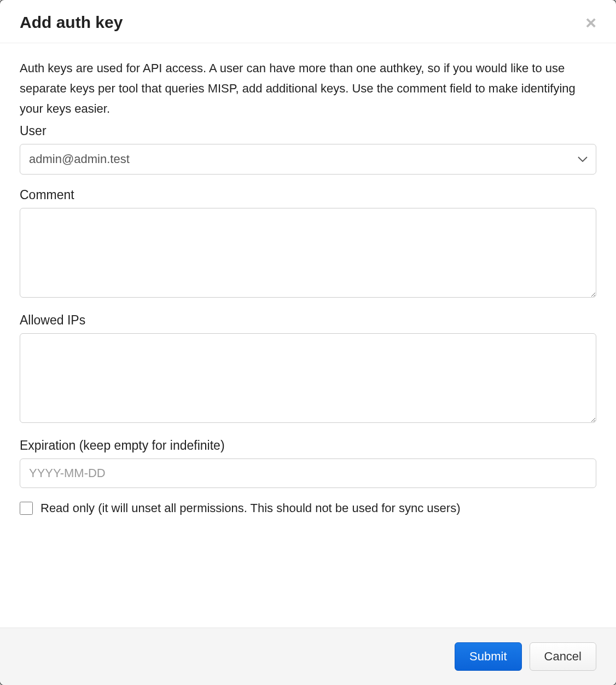 The image size is (616, 685). I want to click on modal-header: Add auth key ×, so click(308, 22).